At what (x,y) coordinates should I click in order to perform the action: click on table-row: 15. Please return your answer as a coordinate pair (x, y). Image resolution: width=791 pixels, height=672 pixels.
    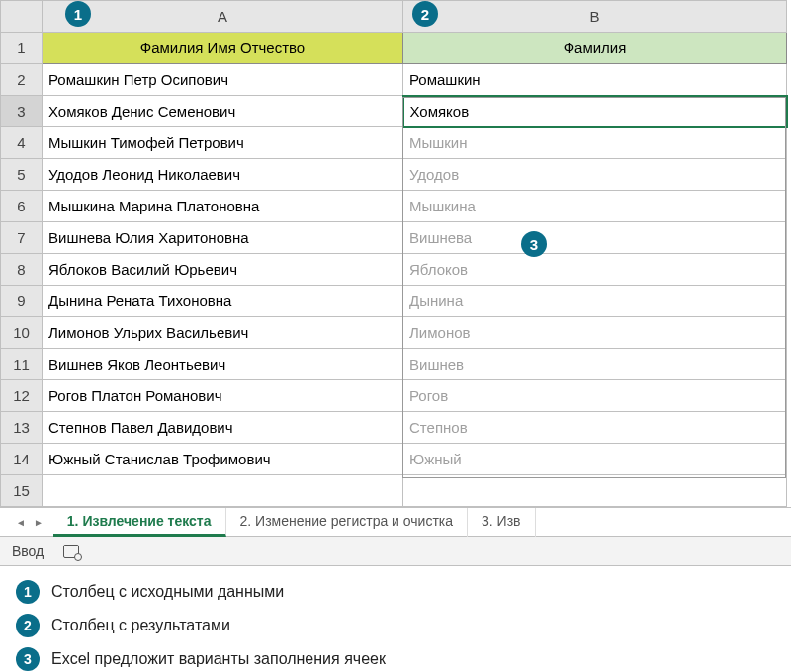
    Looking at the image, I should click on (394, 491).